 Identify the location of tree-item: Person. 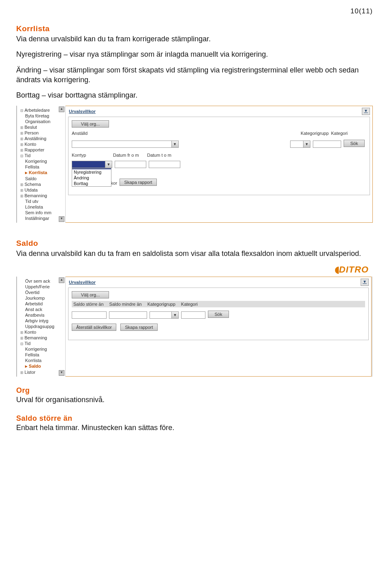
(42, 133).